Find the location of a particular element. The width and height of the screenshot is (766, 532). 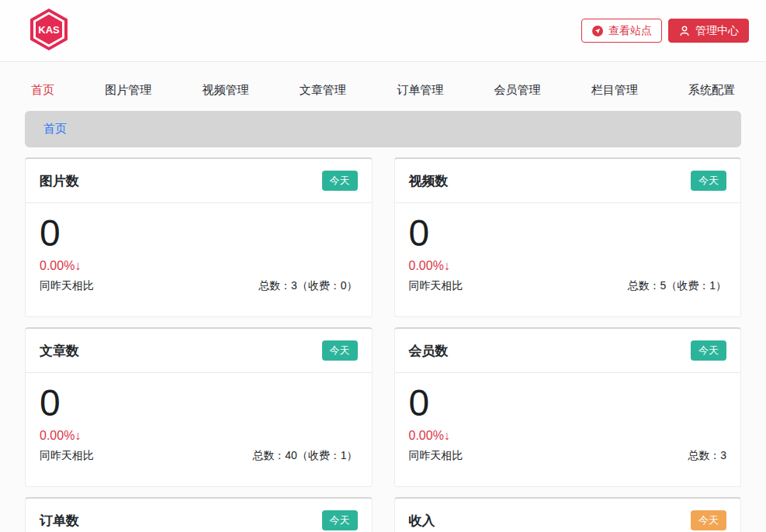

nav-item-column-management: 栏目管理 is located at coordinates (615, 90).